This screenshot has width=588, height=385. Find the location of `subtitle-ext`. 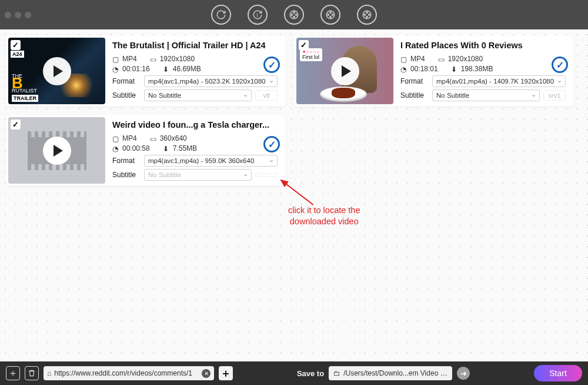

subtitle-ext is located at coordinates (266, 175).